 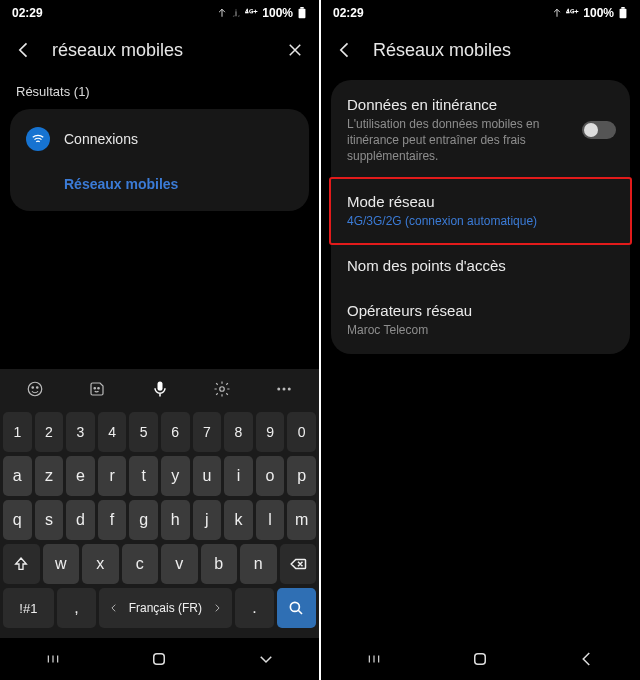 I want to click on key-m: m, so click(x=302, y=520).